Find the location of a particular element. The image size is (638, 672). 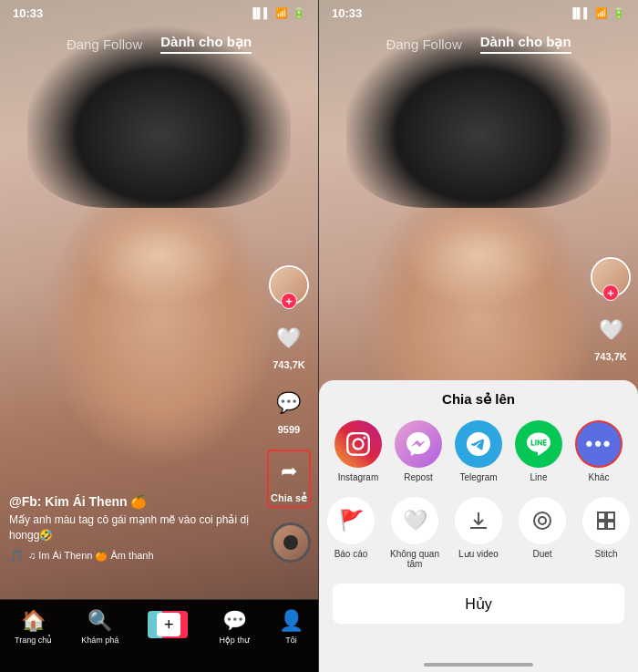

explore-label: Khám phá is located at coordinates (100, 640).